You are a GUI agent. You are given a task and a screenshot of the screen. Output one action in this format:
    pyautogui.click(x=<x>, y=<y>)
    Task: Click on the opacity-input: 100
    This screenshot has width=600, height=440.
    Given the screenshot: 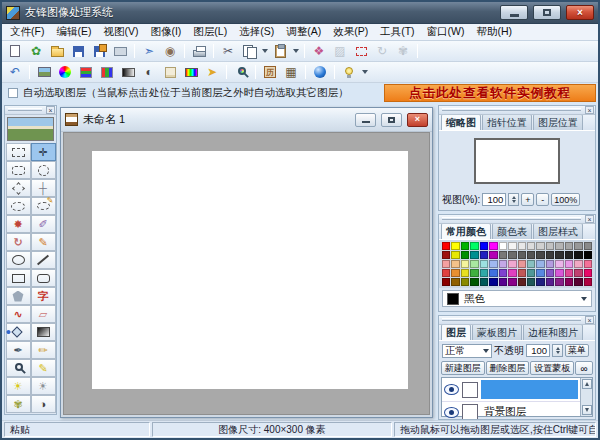 What is the action you would take?
    pyautogui.click(x=538, y=350)
    